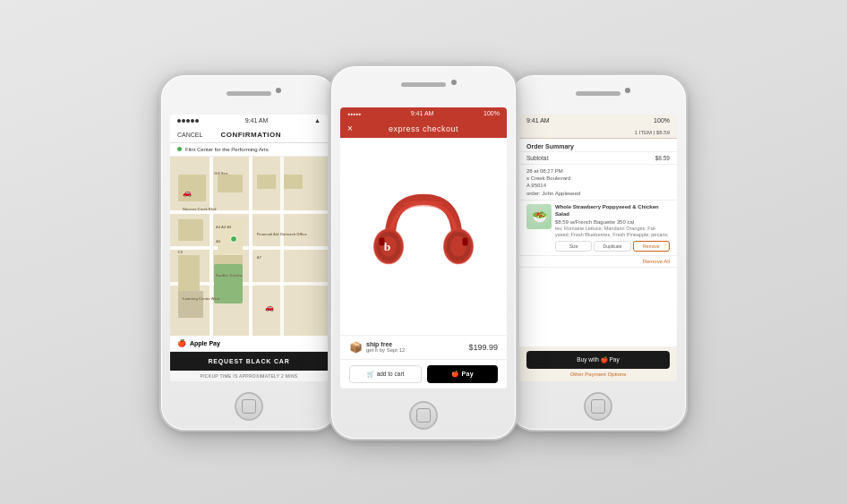  Describe the element at coordinates (598, 228) in the screenshot. I see `order-item: 🥗 Whole Strawberry Poppyseed & Chicken S…` at that location.